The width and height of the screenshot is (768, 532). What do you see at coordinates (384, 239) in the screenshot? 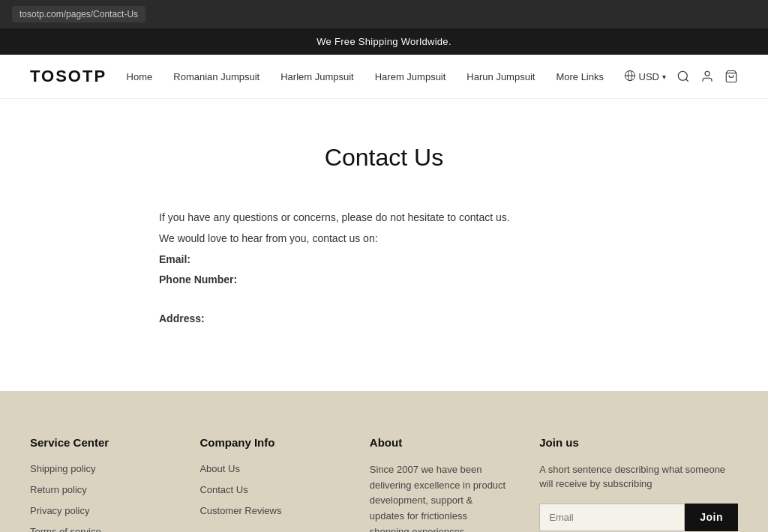
I see `intro-line2: We would love to hear from you, contact …` at bounding box center [384, 239].